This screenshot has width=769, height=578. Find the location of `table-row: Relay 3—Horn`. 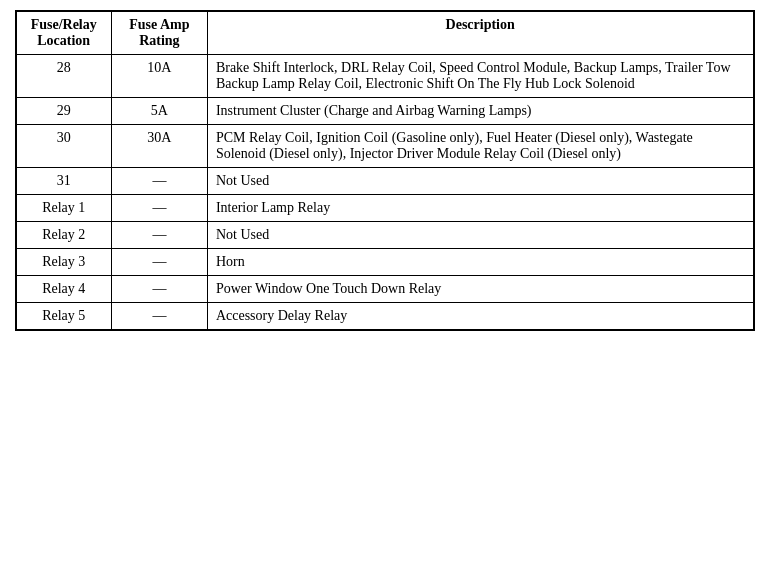

table-row: Relay 3—Horn is located at coordinates (385, 262).